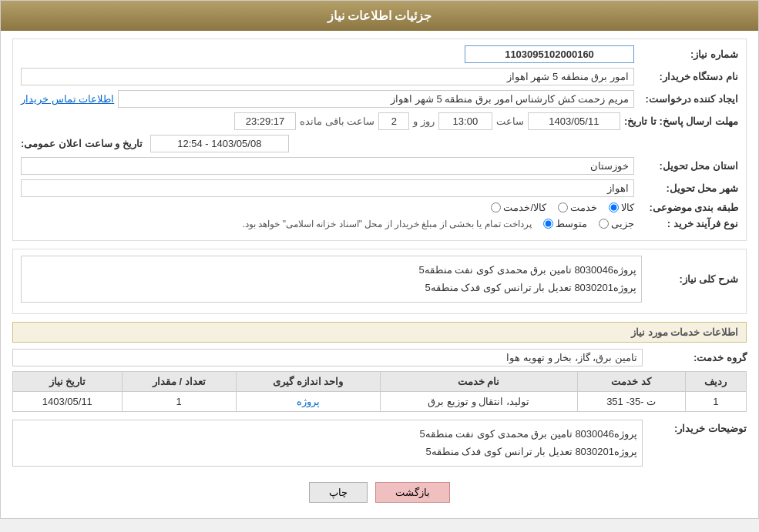 The image size is (759, 532). What do you see at coordinates (563, 208) in the screenshot?
I see `category-service-radio` at bounding box center [563, 208].